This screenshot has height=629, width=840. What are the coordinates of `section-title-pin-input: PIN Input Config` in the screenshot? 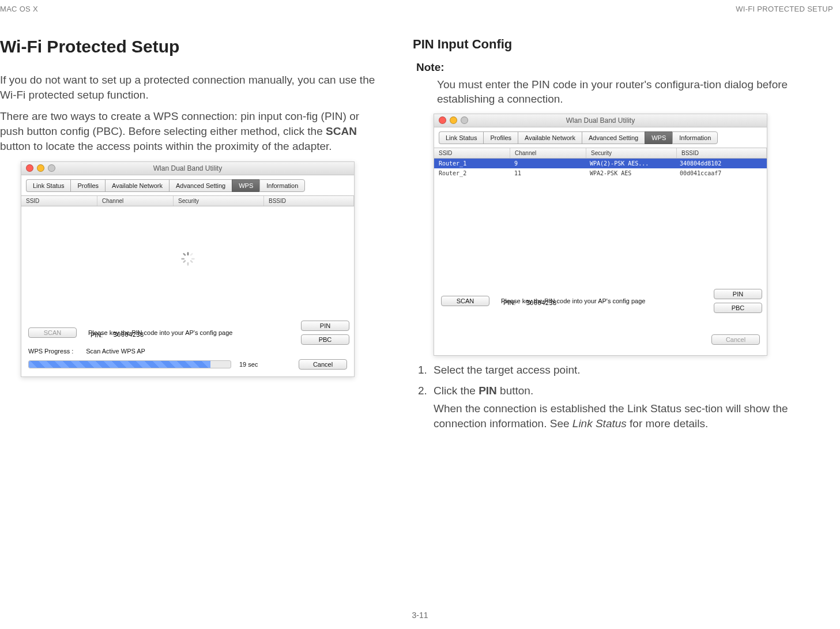 It's located at (603, 44).